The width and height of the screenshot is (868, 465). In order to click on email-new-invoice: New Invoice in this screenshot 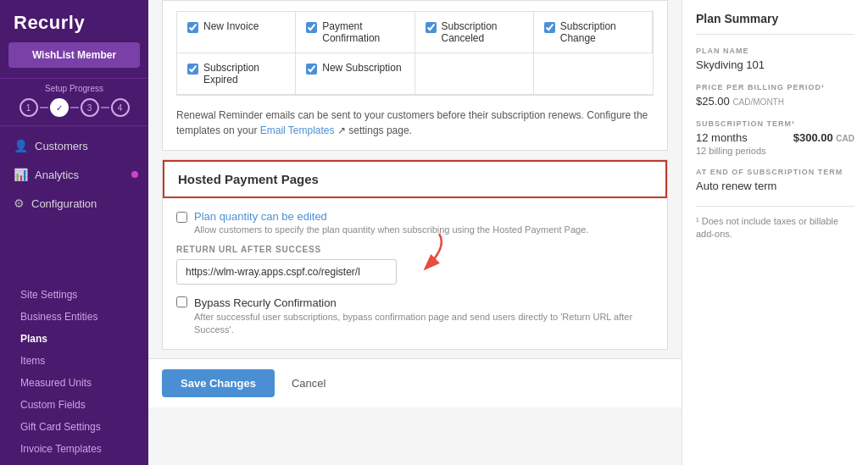, I will do `click(236, 32)`.